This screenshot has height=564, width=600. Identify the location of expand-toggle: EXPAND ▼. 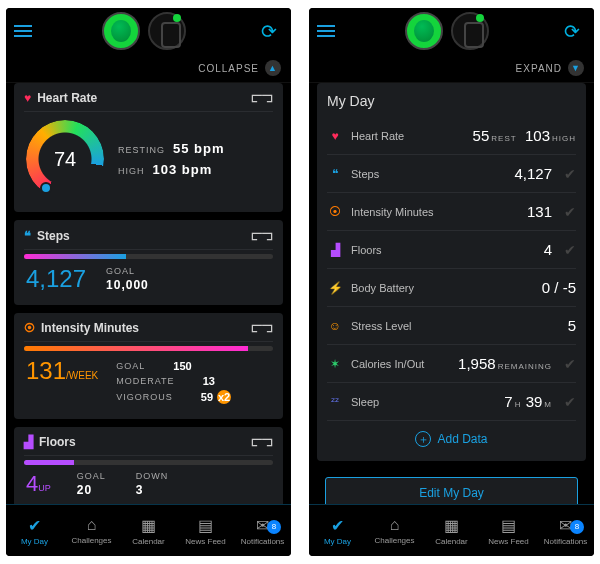
(452, 68).